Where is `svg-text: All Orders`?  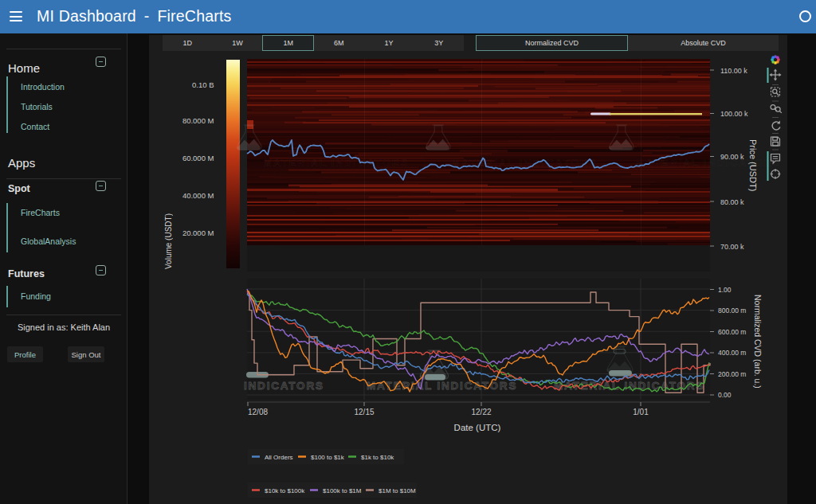
svg-text: All Orders is located at coordinates (279, 457).